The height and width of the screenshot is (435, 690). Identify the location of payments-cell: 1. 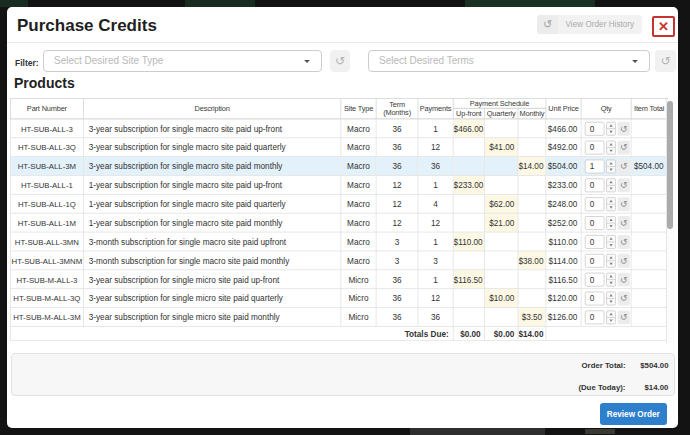
(436, 280).